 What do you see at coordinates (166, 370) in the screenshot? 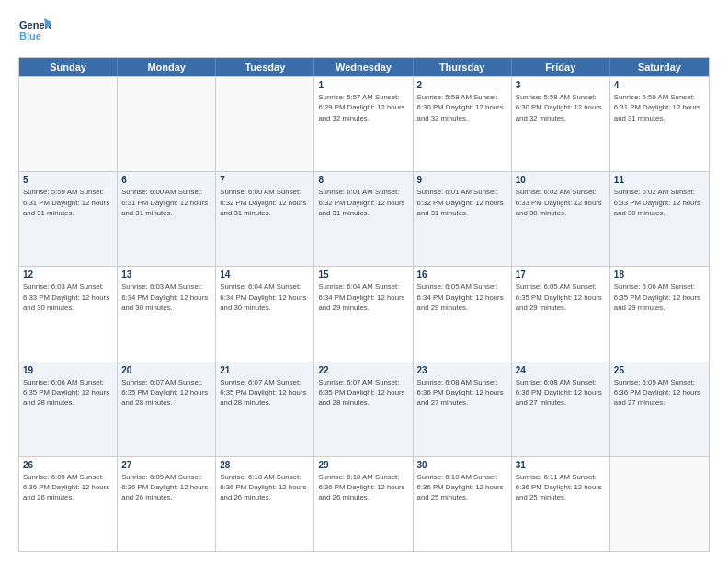
I see `day-number: 20` at bounding box center [166, 370].